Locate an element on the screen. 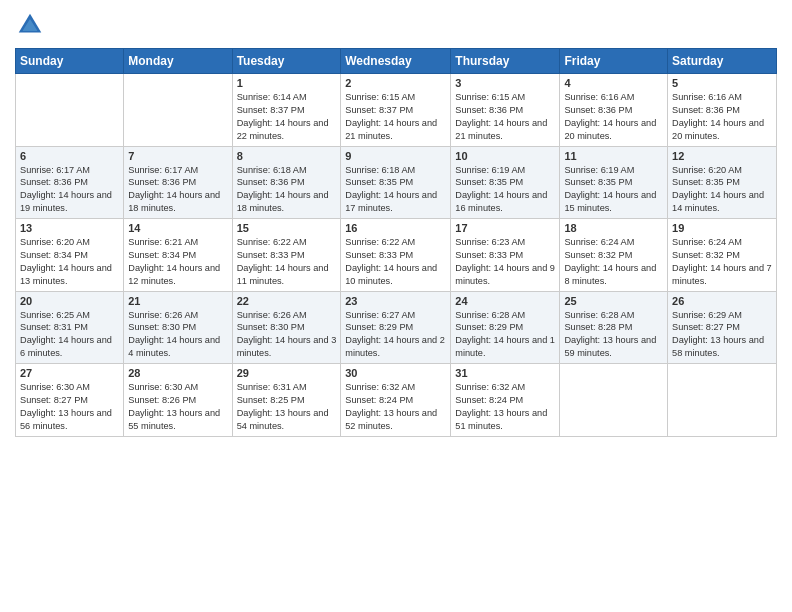 The width and height of the screenshot is (792, 612). day-info: Sunrise: 6:19 AMSunset: 8:35 PMDaylight:… is located at coordinates (614, 190).